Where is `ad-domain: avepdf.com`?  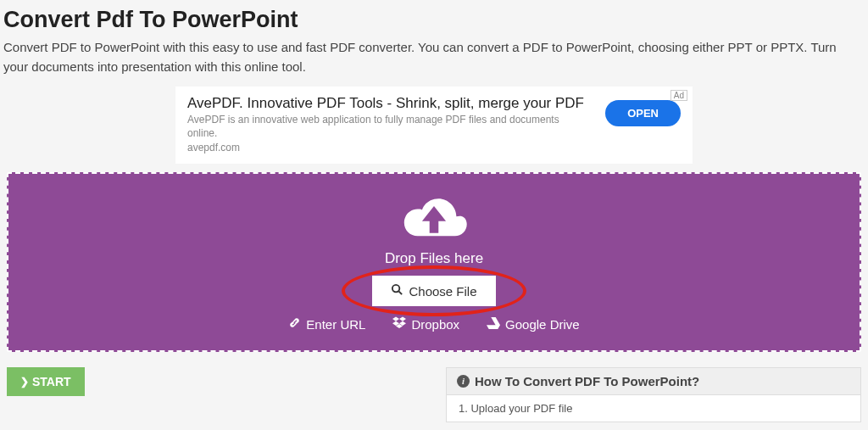 ad-domain: avepdf.com is located at coordinates (390, 148).